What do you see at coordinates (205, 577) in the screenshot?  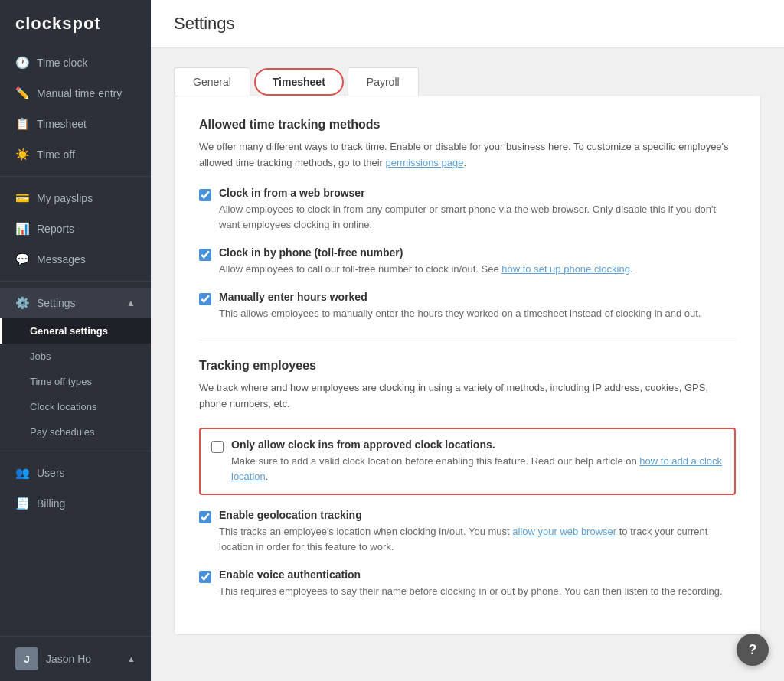 I see `checkbox-voice-auth` at bounding box center [205, 577].